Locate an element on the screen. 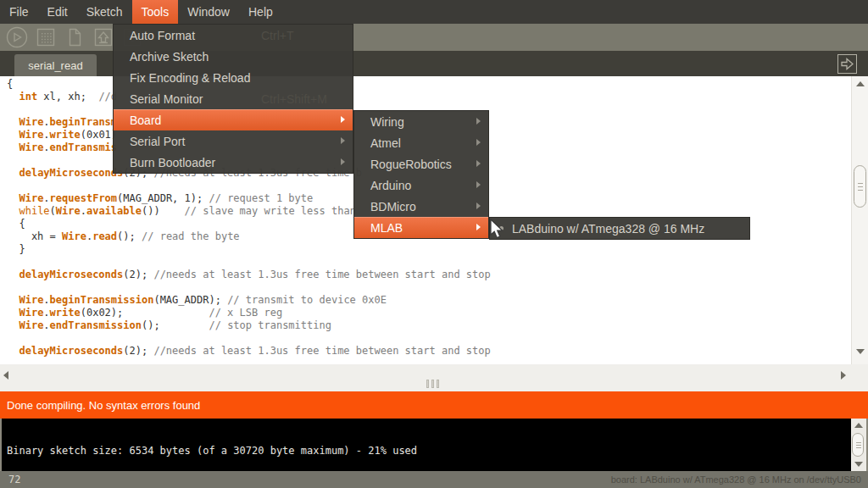 The height and width of the screenshot is (488, 868). cursor-line-number: 72 is located at coordinates (14, 480).